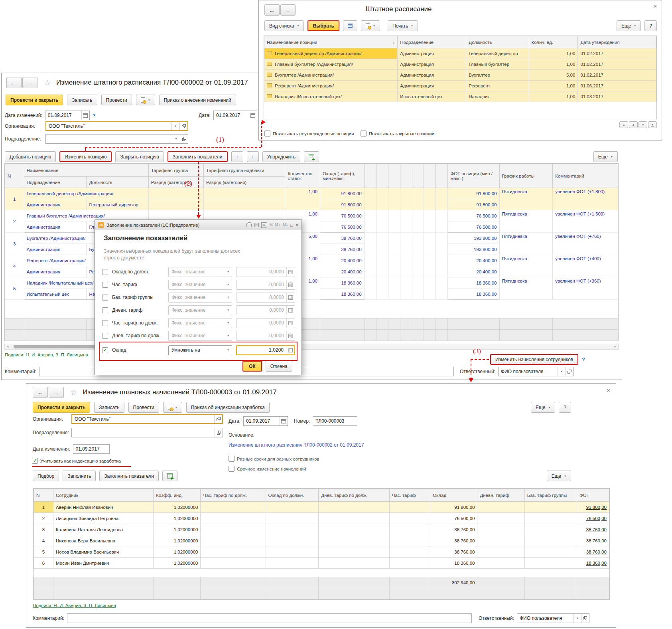  What do you see at coordinates (231, 469) in the screenshot?
I see `urgent-change-checkbox` at bounding box center [231, 469].